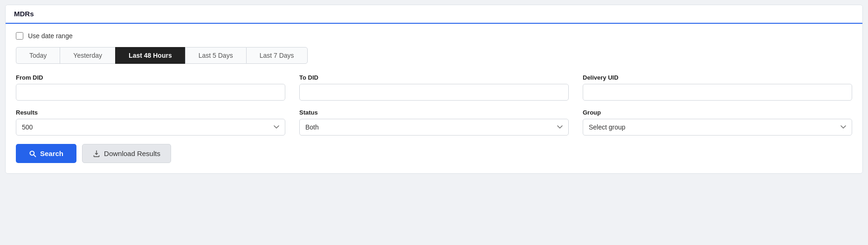 This screenshot has height=245, width=868. What do you see at coordinates (434, 77) in the screenshot?
I see `to-did-label: To DID` at bounding box center [434, 77].